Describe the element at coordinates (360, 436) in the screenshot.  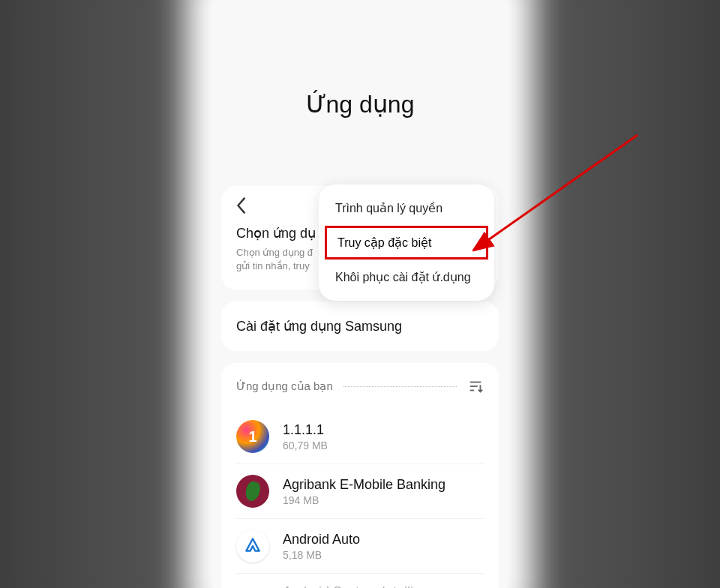
I see `app-list-item: 1 1.1.1.1 60,79 MB` at that location.